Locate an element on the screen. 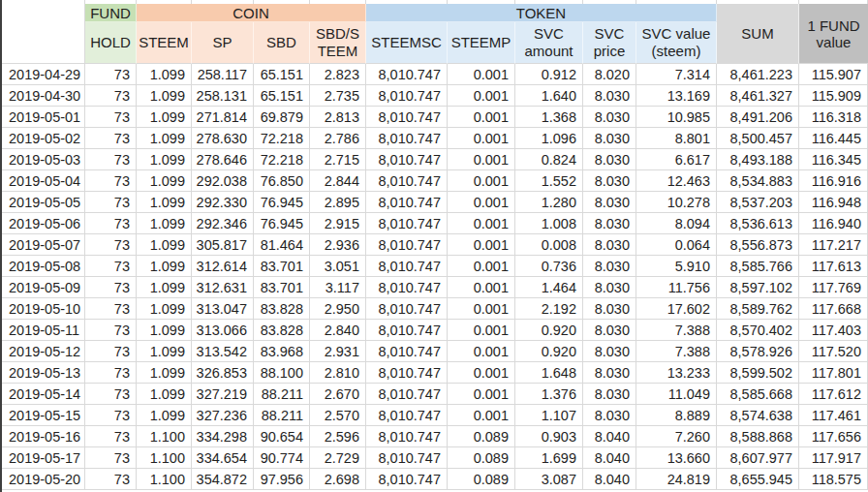 The width and height of the screenshot is (868, 492). cell-fund-value: 116.948 is located at coordinates (833, 202).